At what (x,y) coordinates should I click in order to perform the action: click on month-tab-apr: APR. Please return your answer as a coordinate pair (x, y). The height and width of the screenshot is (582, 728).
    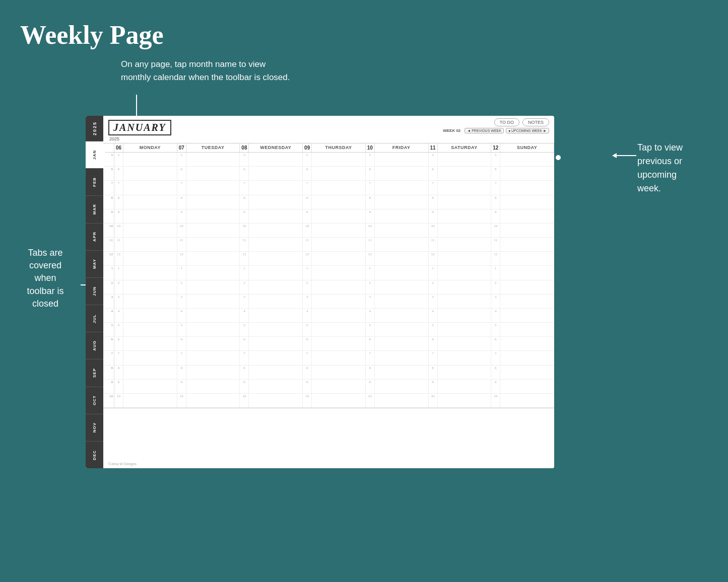
    Looking at the image, I should click on (95, 237).